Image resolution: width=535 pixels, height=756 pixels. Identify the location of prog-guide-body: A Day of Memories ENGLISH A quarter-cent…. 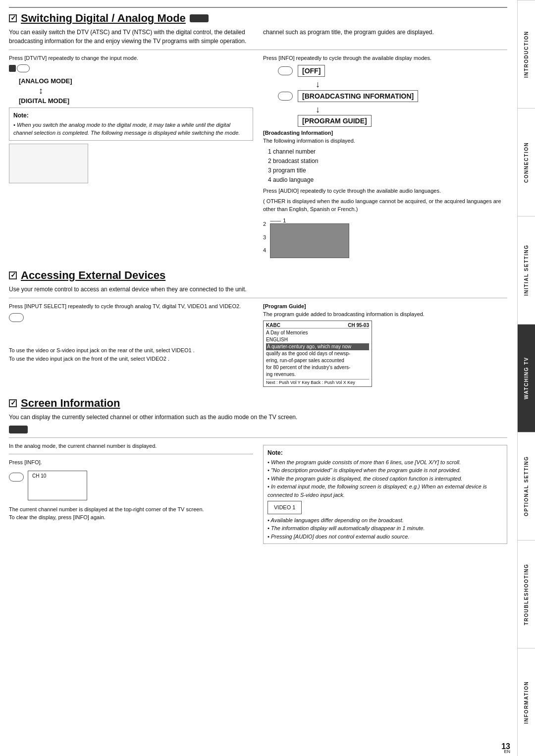
(318, 354).